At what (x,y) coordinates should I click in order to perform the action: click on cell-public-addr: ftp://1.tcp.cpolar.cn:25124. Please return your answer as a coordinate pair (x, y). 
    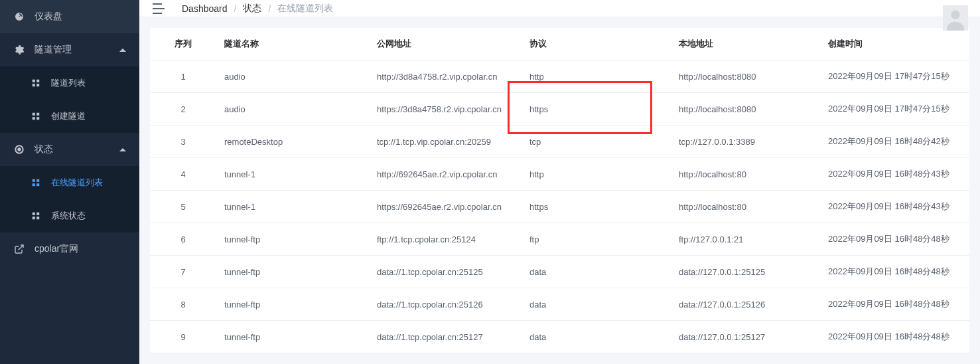
    Looking at the image, I should click on (445, 239).